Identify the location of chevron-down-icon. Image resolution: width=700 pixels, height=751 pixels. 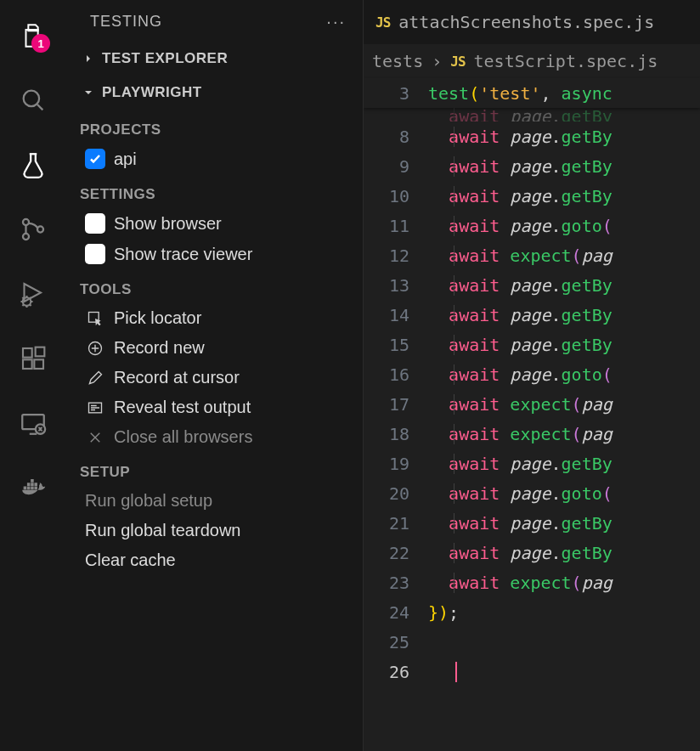
(88, 93).